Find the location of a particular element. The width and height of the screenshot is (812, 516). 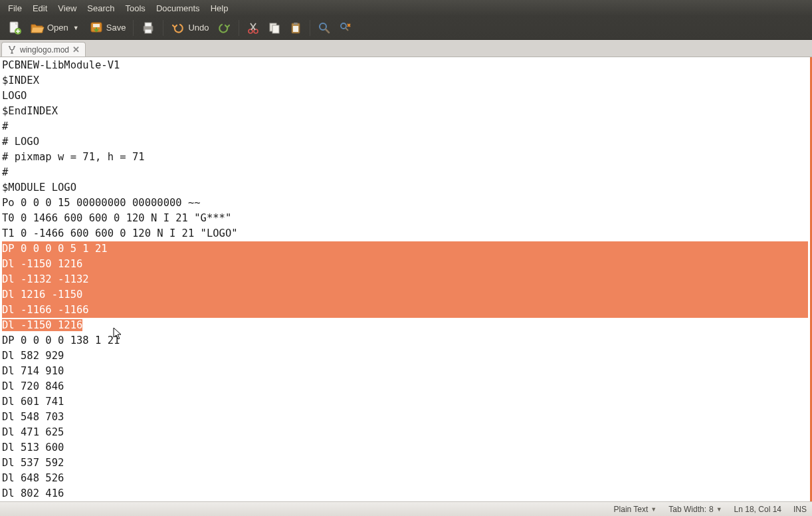

save-button: Save is located at coordinates (108, 28).